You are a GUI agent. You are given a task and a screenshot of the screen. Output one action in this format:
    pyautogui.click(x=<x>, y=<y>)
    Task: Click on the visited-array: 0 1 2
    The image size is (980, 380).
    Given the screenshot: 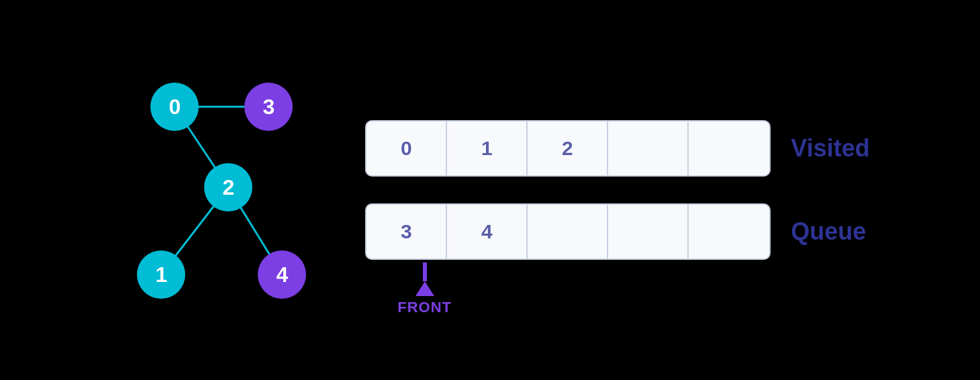 What is the action you would take?
    pyautogui.click(x=568, y=148)
    